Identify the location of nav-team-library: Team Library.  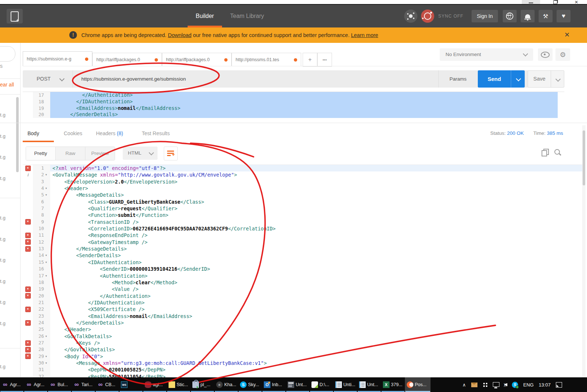
(247, 16).